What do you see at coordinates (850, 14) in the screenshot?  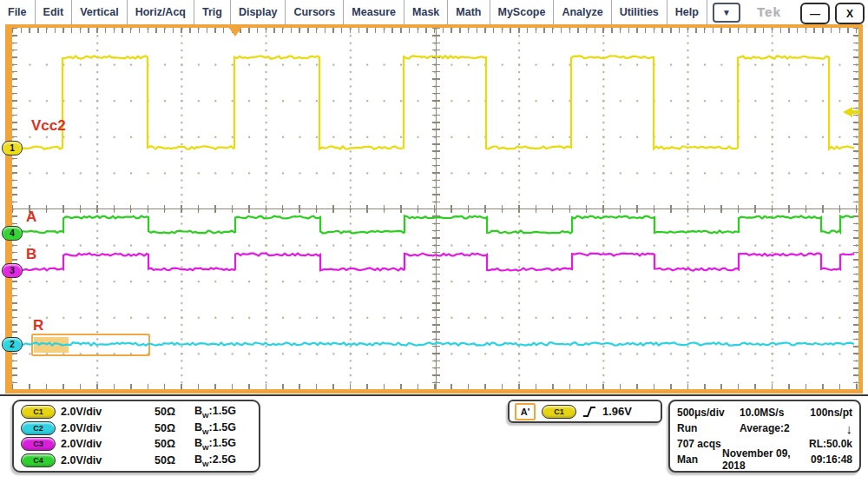 I see `close-icon: X` at bounding box center [850, 14].